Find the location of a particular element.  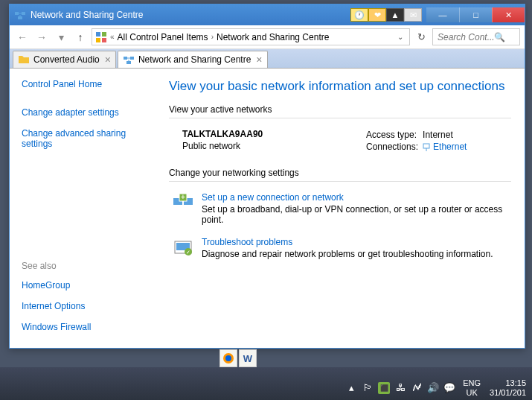

tab-network-sharing: Network and Sharing Centre × is located at coordinates (193, 60).